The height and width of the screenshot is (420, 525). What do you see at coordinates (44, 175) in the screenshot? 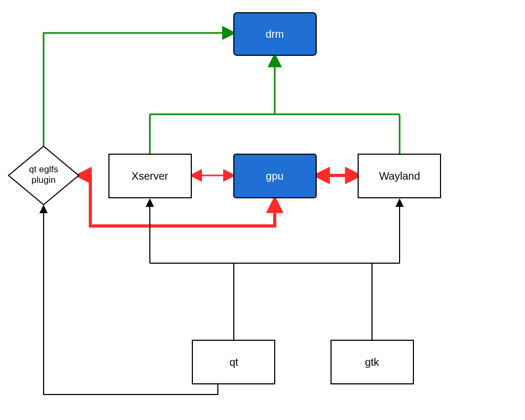
I see `node-qt-eglfs-plugin: qt eglfs plugin` at bounding box center [44, 175].